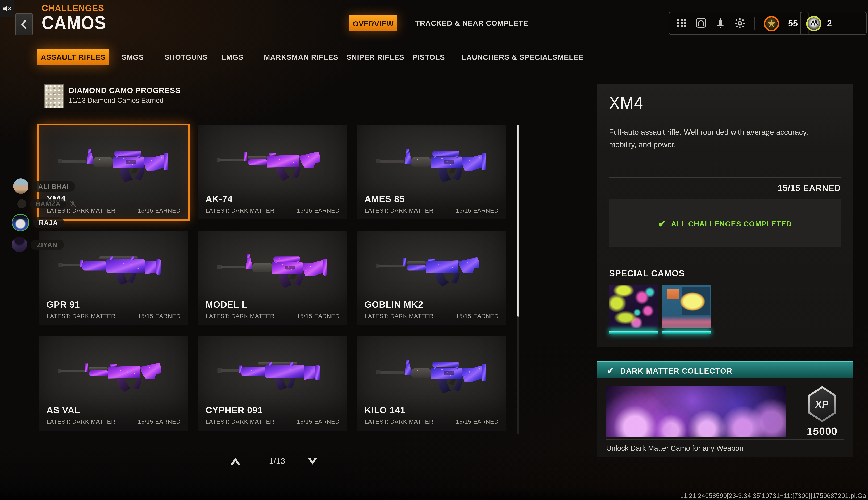 The height and width of the screenshot is (500, 868). What do you see at coordinates (54, 186) in the screenshot?
I see `friend-name: ALI BHAI` at bounding box center [54, 186].